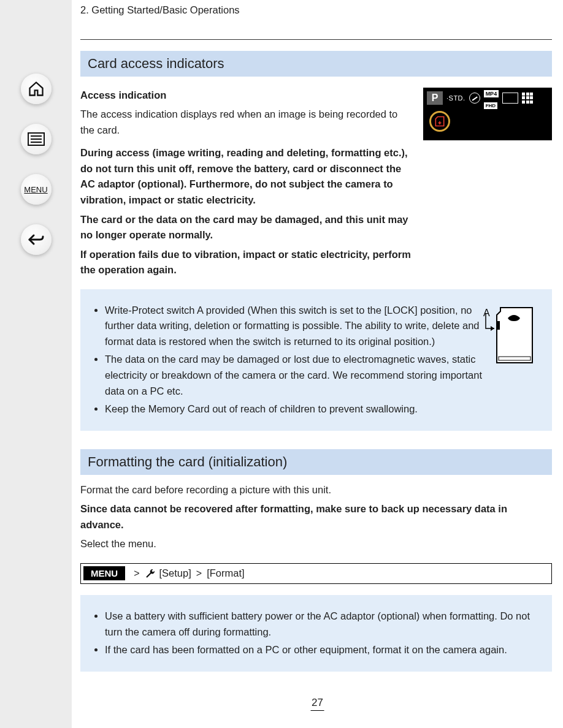 The width and height of the screenshot is (563, 728). I want to click on index-button, so click(36, 139).